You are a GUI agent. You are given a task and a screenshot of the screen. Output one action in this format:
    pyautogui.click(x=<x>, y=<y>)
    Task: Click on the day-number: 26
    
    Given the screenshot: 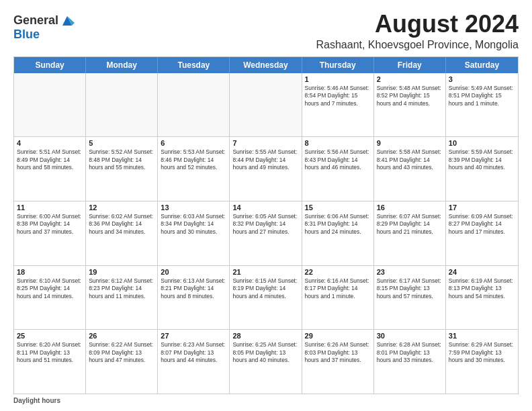 What is the action you would take?
    pyautogui.click(x=122, y=336)
    